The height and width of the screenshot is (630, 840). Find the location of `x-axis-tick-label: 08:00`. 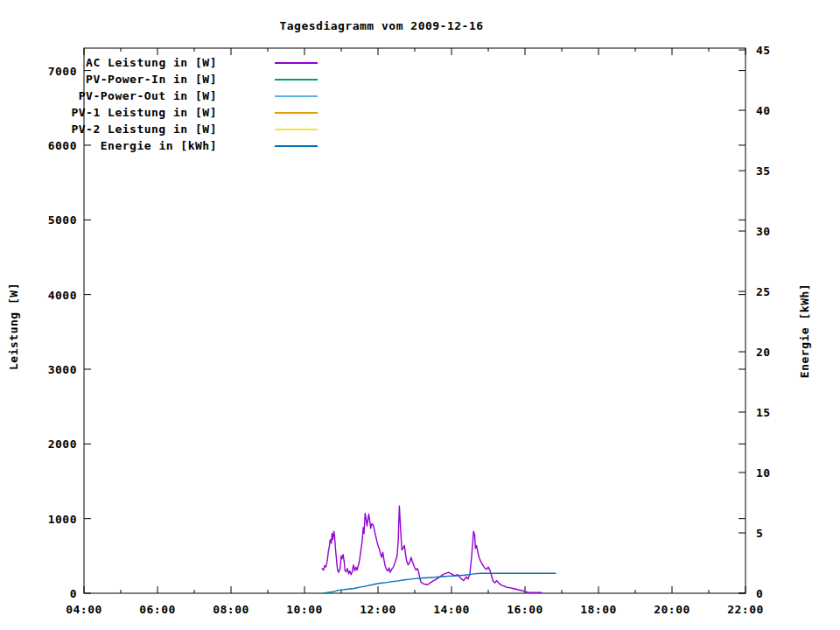

x-axis-tick-label: 08:00 is located at coordinates (231, 609).